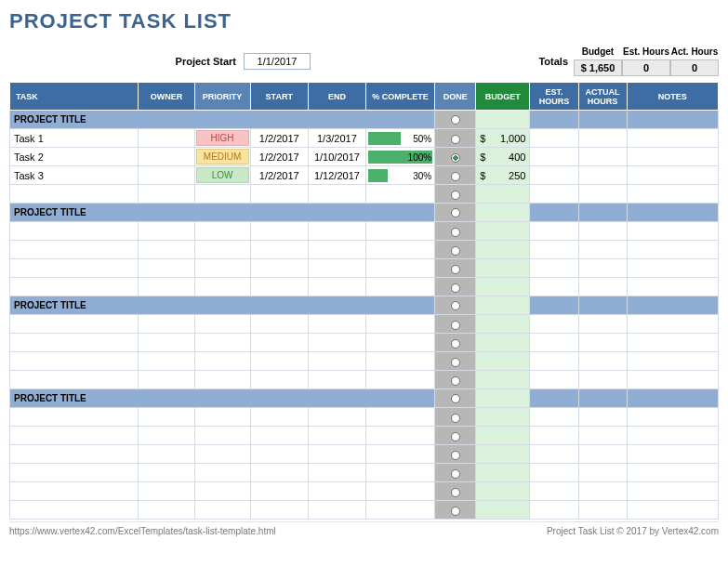 This screenshot has width=728, height=566. Describe the element at coordinates (400, 138) in the screenshot. I see `pc-cell: 50%` at that location.